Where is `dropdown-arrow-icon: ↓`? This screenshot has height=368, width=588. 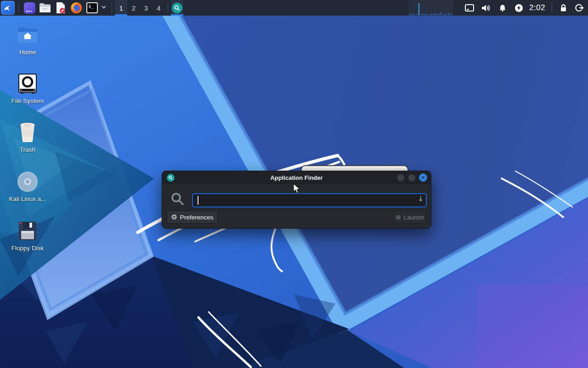 dropdown-arrow-icon: ↓ is located at coordinates (421, 199).